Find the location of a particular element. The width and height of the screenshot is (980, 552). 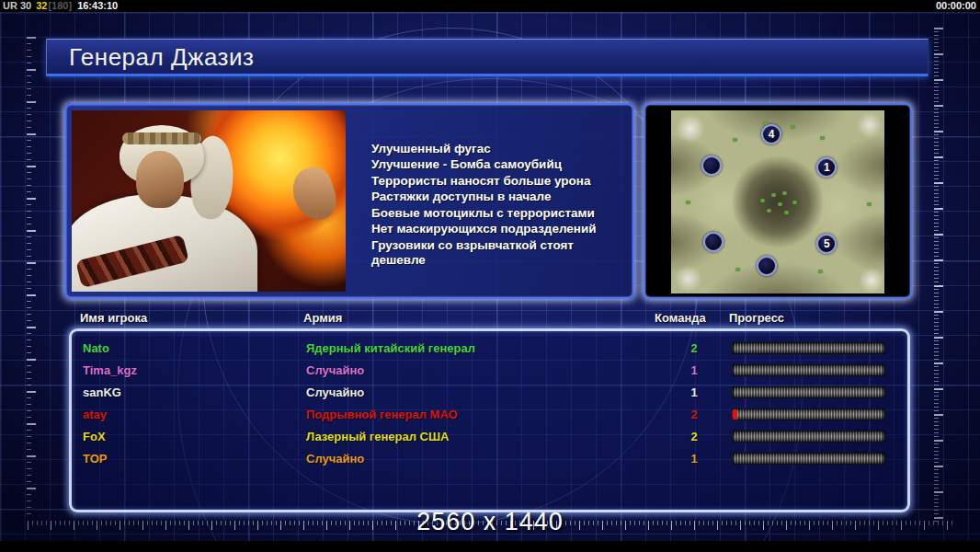

page-title: Генерал Джазиз is located at coordinates (487, 57).